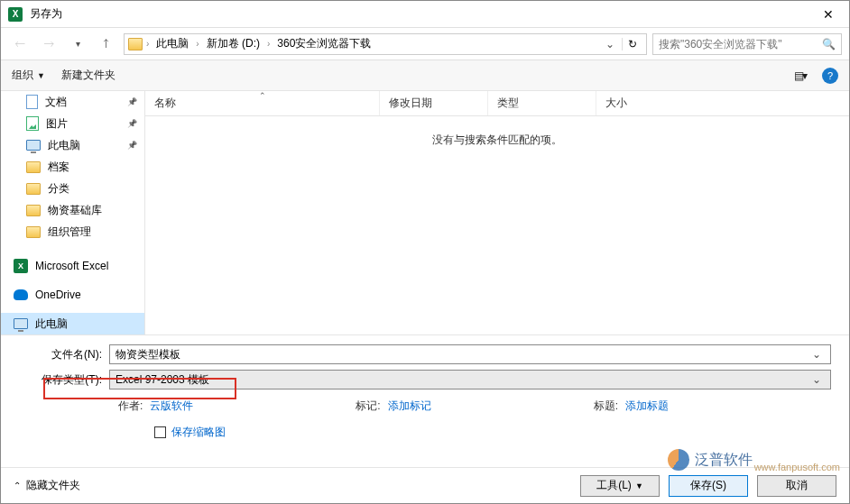  Describe the element at coordinates (263, 103) in the screenshot. I see `col-name: 名称 ⌃` at that location.